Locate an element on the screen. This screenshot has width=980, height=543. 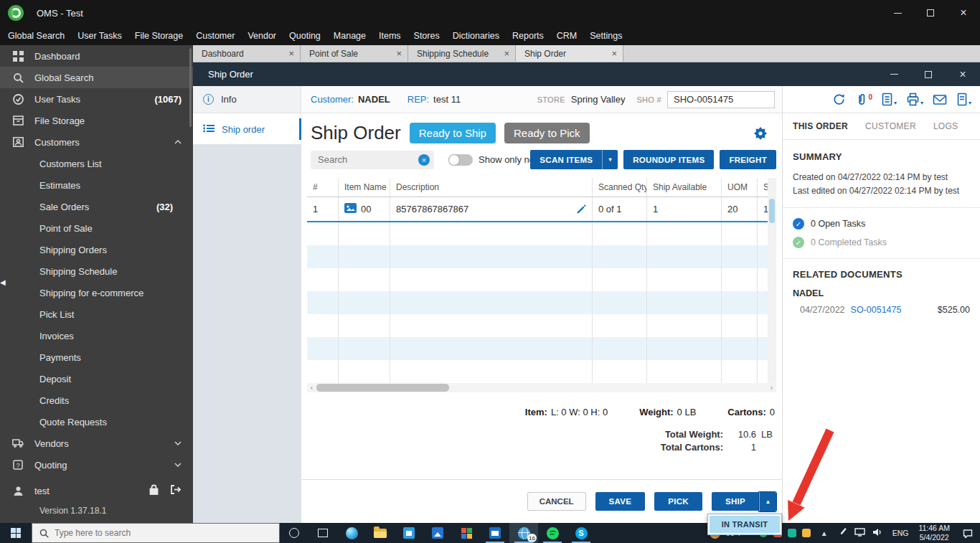
tray-expand-chevron-icon: ▲ is located at coordinates (824, 534).